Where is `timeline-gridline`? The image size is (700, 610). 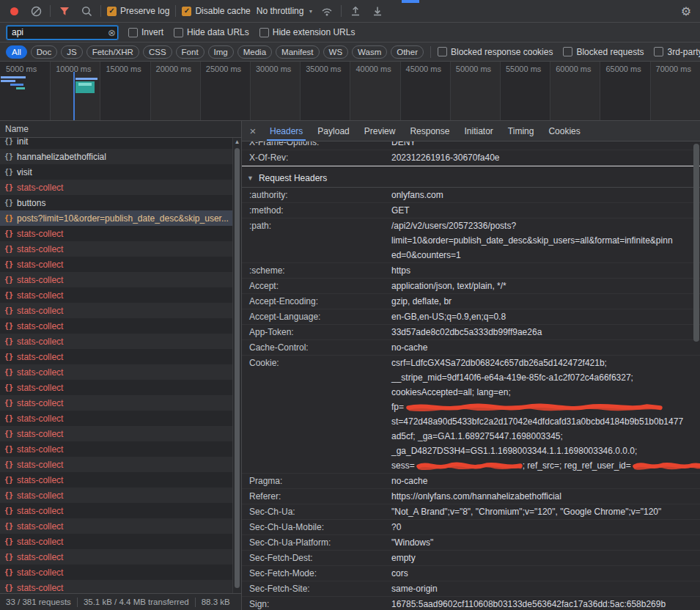 timeline-gridline is located at coordinates (651, 91).